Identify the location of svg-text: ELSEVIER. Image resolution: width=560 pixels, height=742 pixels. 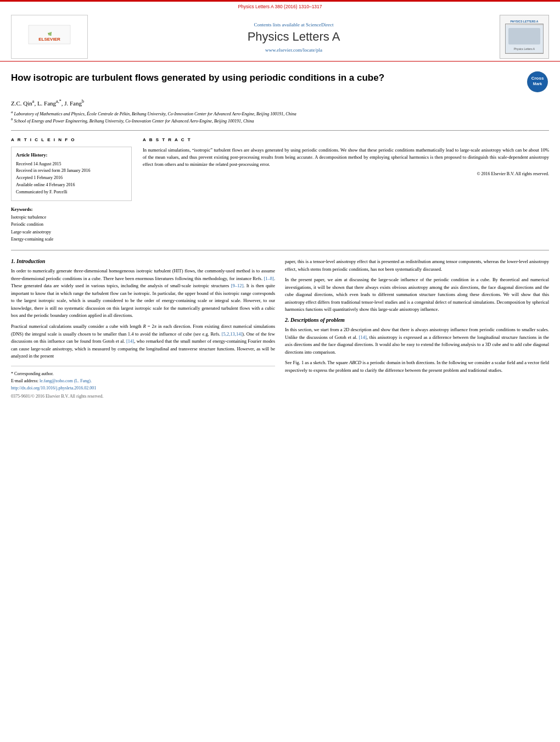
(49, 40).